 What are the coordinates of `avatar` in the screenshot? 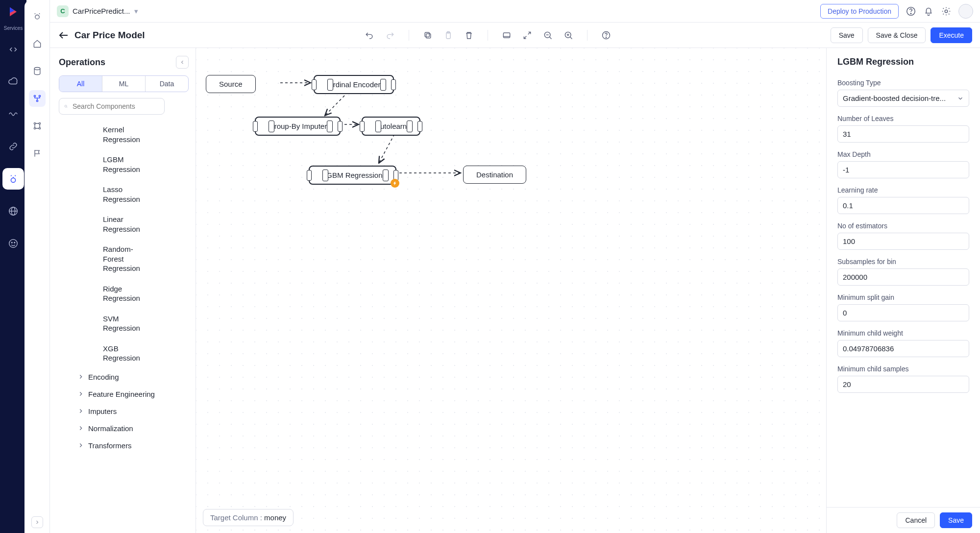 It's located at (966, 11).